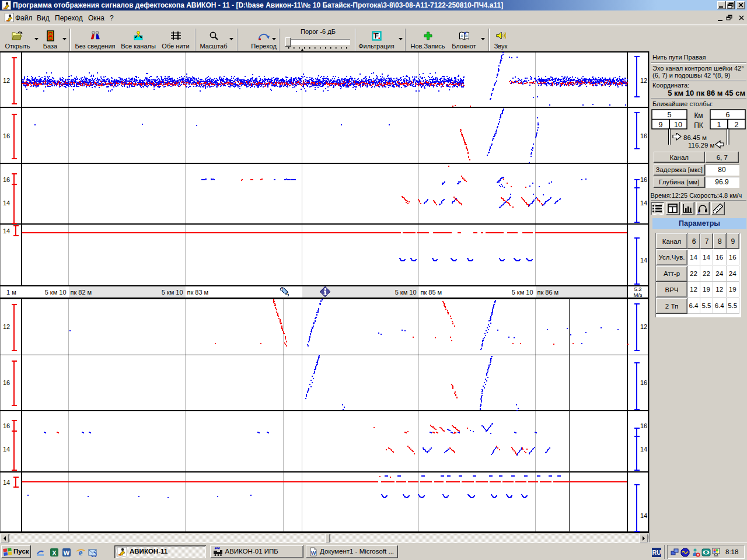  What do you see at coordinates (698, 116) in the screenshot?
I see `svg-text: Км` at bounding box center [698, 116].